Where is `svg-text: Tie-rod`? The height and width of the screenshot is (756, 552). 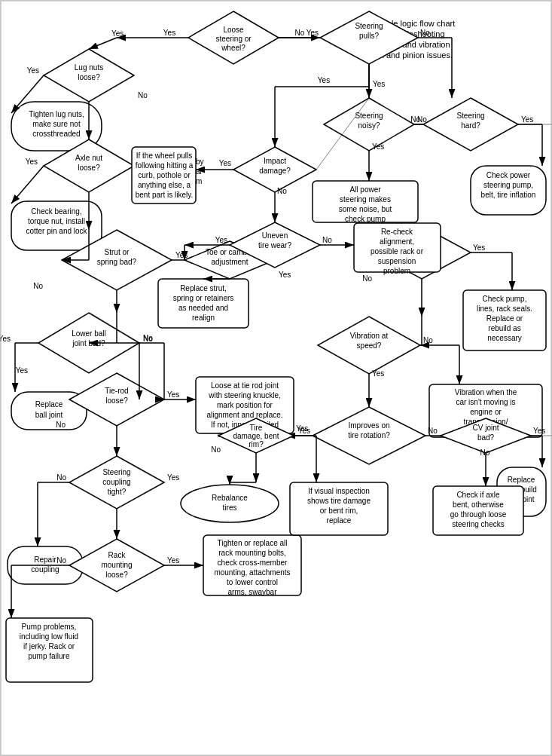
svg-text: Tie-rod is located at coordinates (116, 390).